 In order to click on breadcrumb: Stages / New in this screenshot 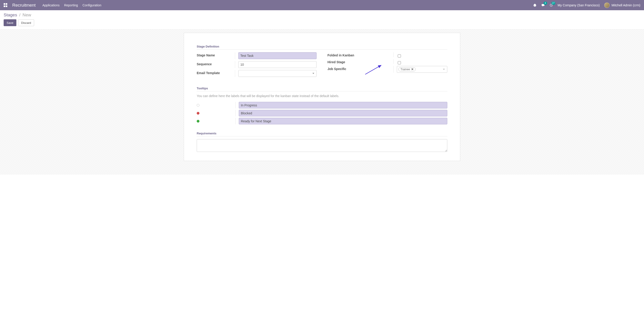, I will do `click(322, 15)`.